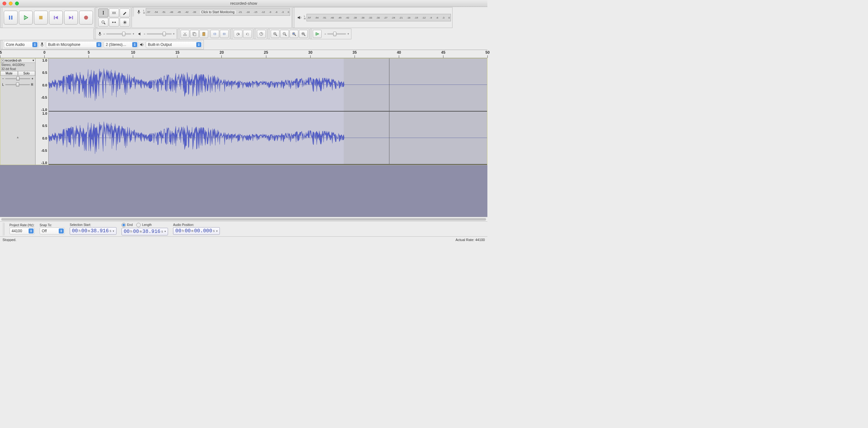 The width and height of the screenshot is (868, 428). I want to click on track-name: recorded-sh, so click(18, 60).